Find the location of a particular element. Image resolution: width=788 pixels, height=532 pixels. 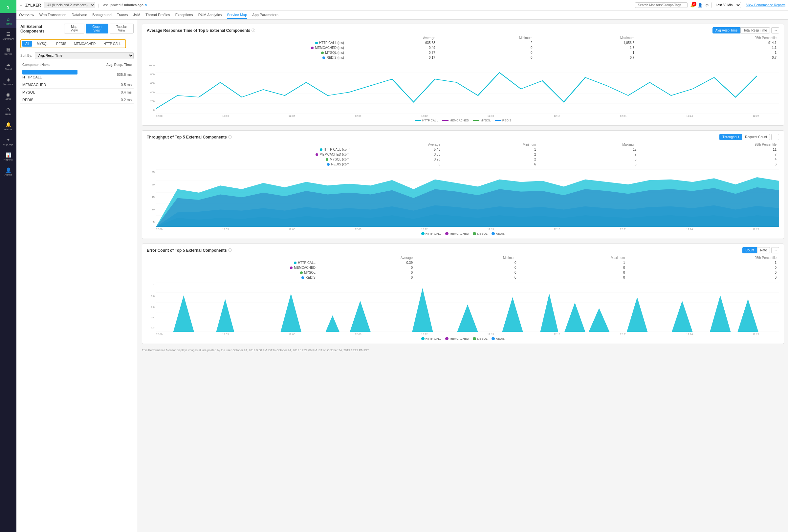

sidebar-item-reports: 📊 Reports is located at coordinates (8, 157).